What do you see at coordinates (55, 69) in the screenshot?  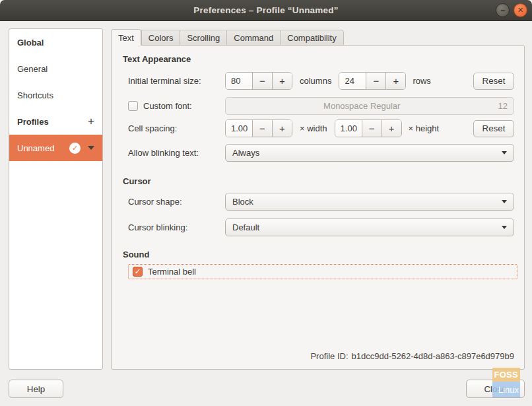 I see `sidebar-item-general: General` at bounding box center [55, 69].